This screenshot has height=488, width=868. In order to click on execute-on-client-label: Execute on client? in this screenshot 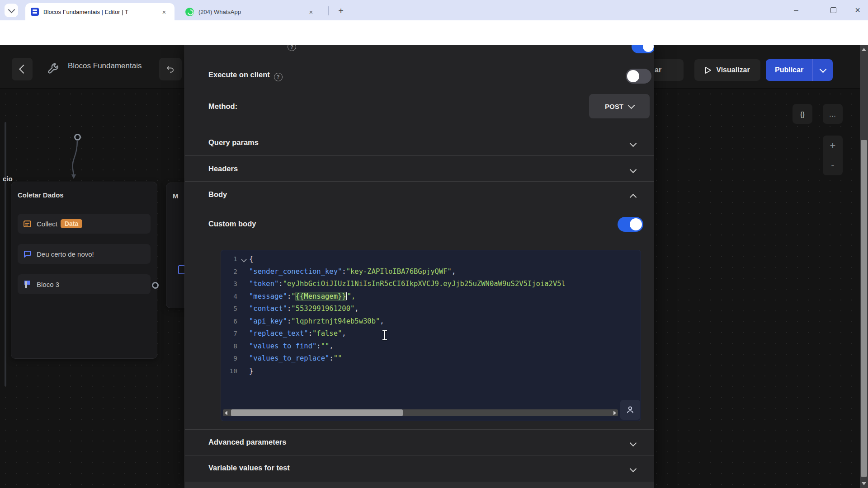, I will do `click(245, 76)`.